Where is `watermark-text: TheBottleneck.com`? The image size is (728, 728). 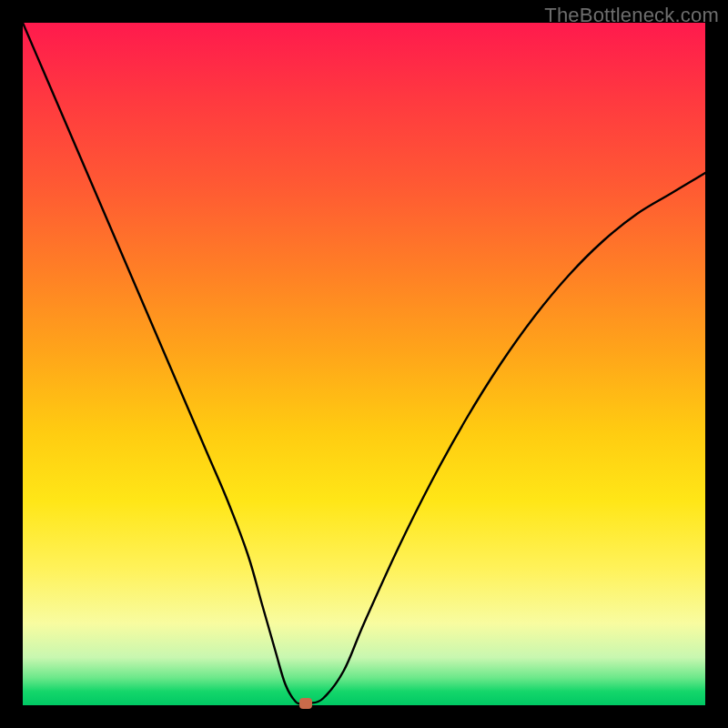 watermark-text: TheBottleneck.com is located at coordinates (632, 15).